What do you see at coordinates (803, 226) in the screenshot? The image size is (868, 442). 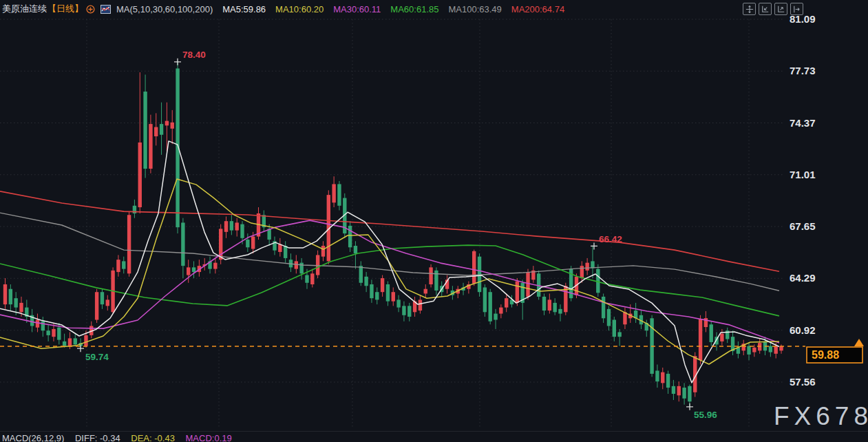 I see `y-axis-tick: 67.65` at bounding box center [803, 226].